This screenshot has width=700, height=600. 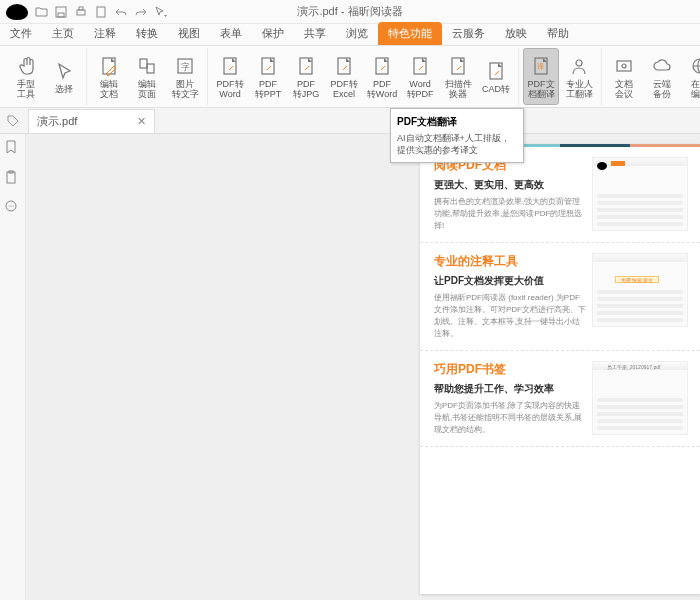 I want to click on ribbon-online-edit: 在线 编辑, so click(x=691, y=76).